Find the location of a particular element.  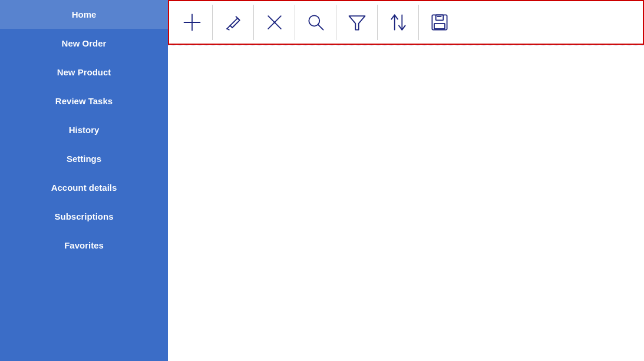

sort-icon is located at coordinates (398, 22).